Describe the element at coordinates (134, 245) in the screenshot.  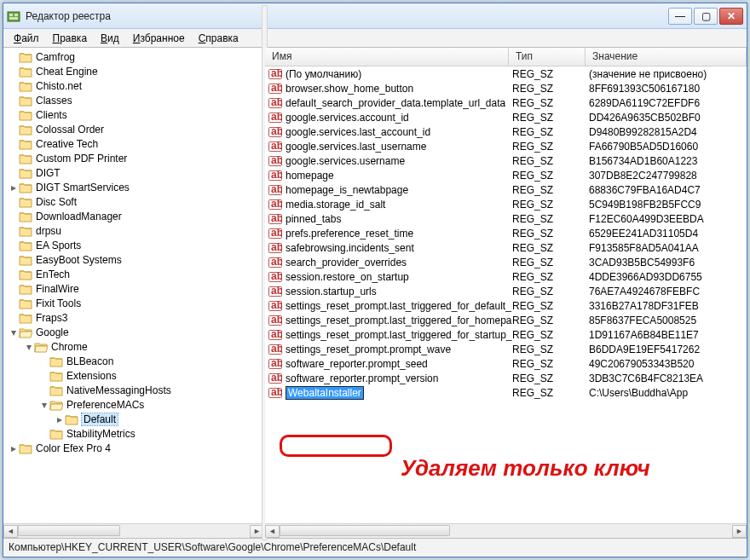
I see `tree-item: EA Sports` at that location.